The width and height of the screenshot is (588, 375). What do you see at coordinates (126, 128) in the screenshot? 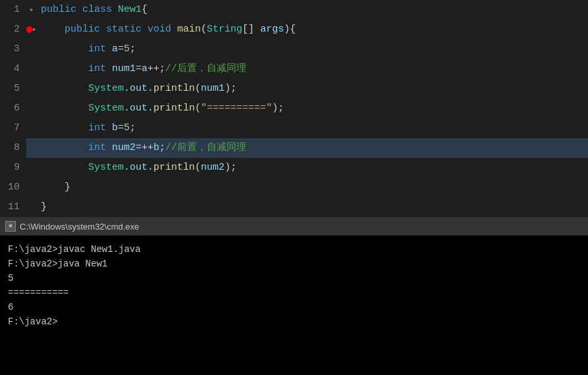
I see `token: 5` at bounding box center [126, 128].